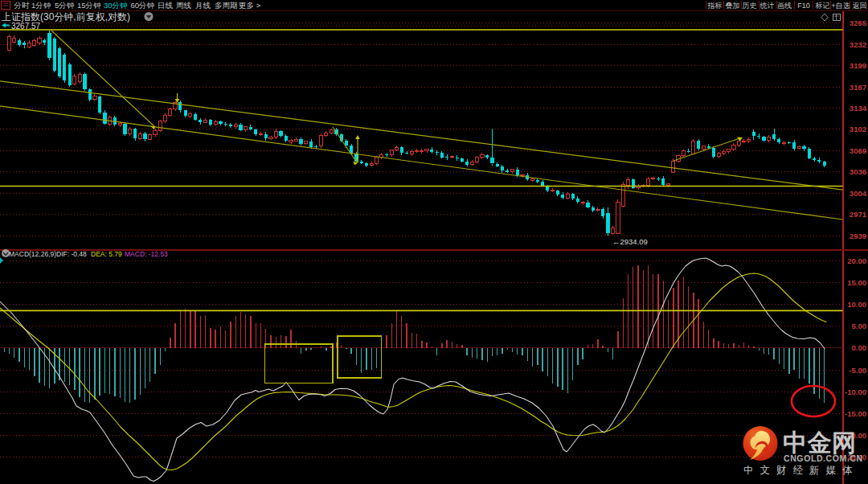  What do you see at coordinates (804, 6) in the screenshot?
I see `svg-text: F10` at bounding box center [804, 6].